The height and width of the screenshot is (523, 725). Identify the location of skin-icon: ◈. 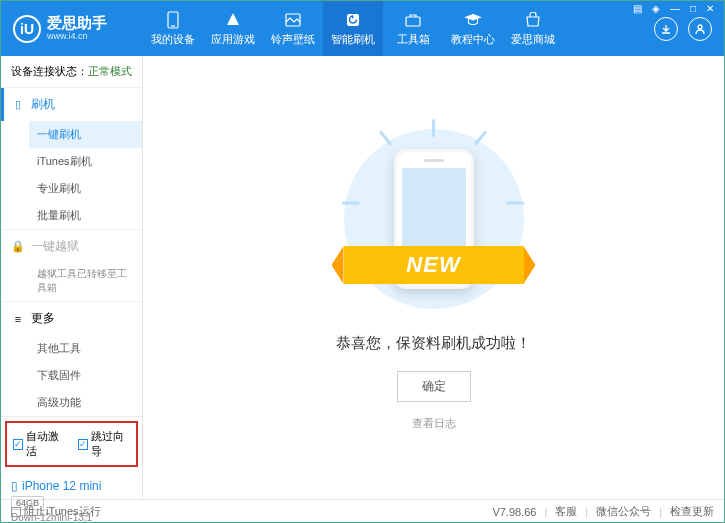
(656, 8).